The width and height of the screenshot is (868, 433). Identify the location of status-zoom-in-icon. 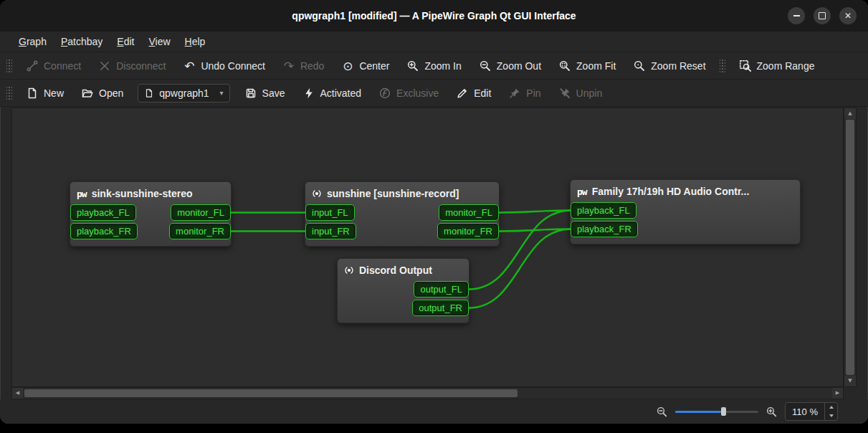
(771, 411).